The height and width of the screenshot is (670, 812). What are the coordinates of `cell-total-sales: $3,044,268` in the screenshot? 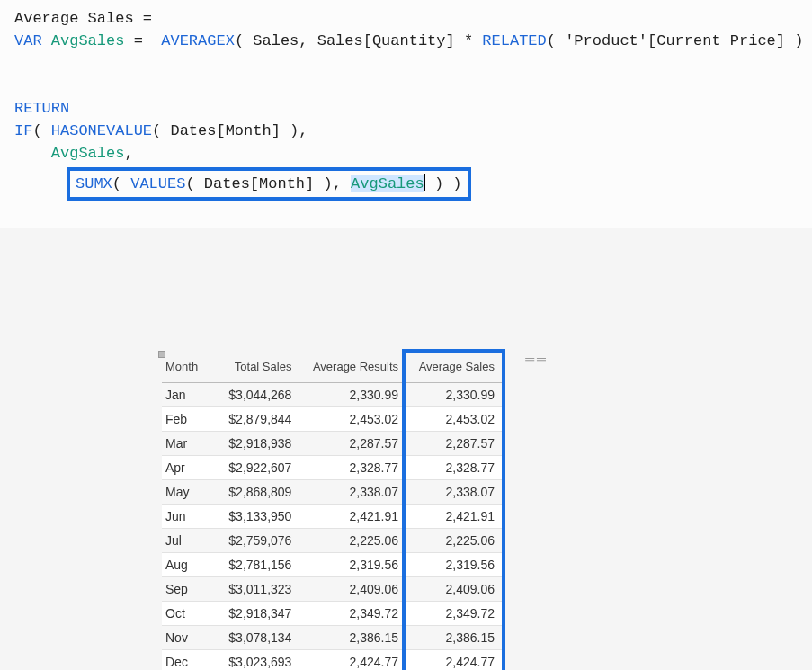 It's located at (256, 396).